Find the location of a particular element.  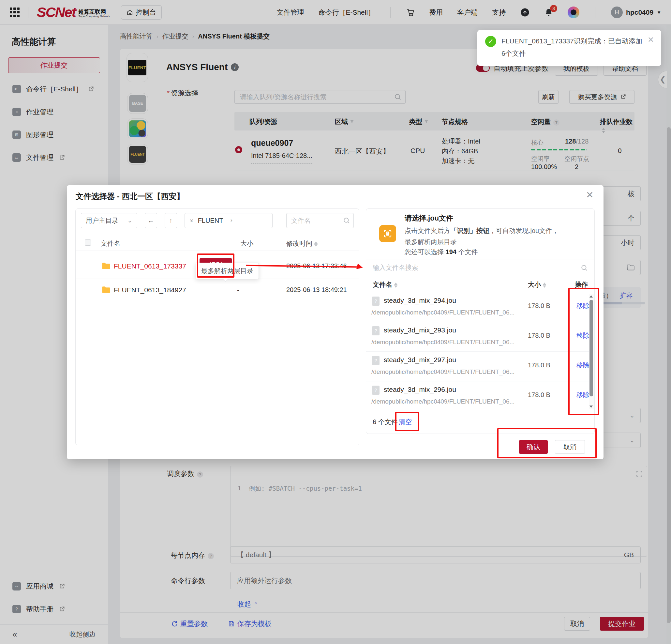

list-scrollbar is located at coordinates (591, 351).